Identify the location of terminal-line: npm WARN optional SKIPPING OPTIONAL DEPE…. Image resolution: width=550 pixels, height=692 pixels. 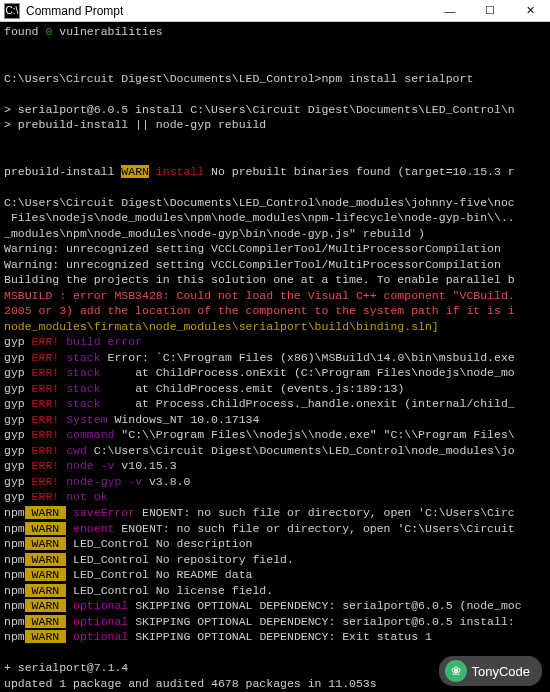
(275, 637).